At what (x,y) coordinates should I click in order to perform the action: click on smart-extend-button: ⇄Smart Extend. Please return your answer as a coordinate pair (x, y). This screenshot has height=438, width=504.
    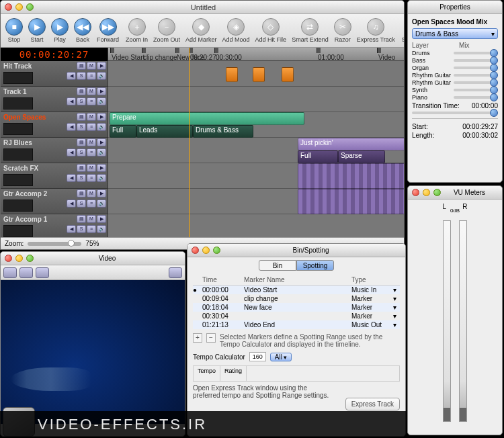
    Looking at the image, I should click on (310, 31).